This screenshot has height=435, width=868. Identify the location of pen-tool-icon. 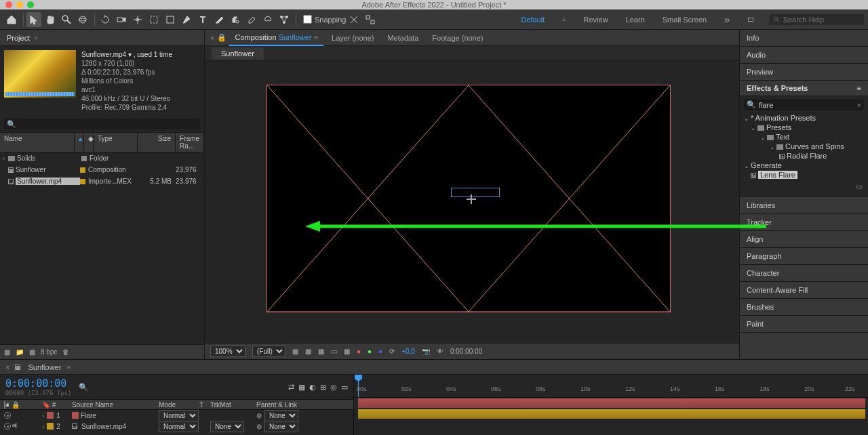
(186, 20).